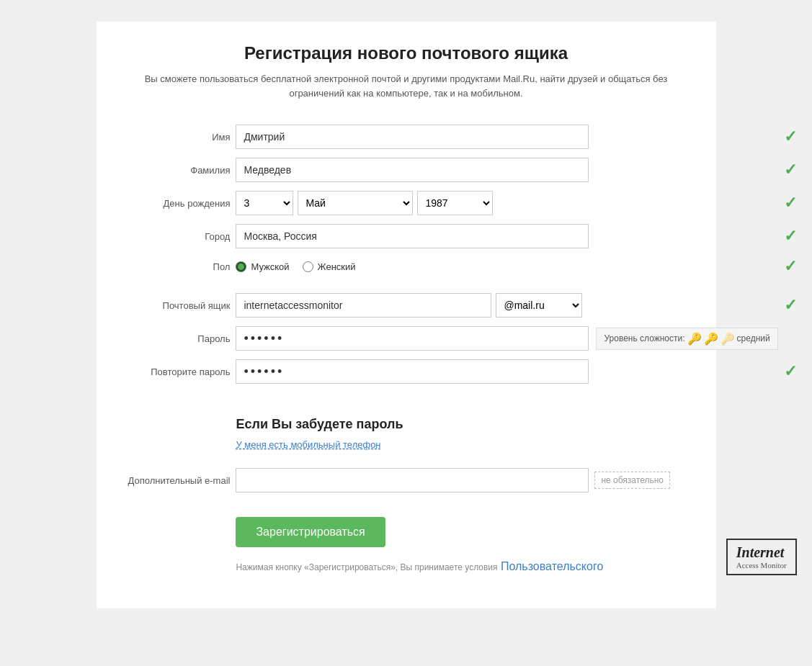 The image size is (812, 666). What do you see at coordinates (552, 566) in the screenshot?
I see `footer-link: Пользовательского` at bounding box center [552, 566].